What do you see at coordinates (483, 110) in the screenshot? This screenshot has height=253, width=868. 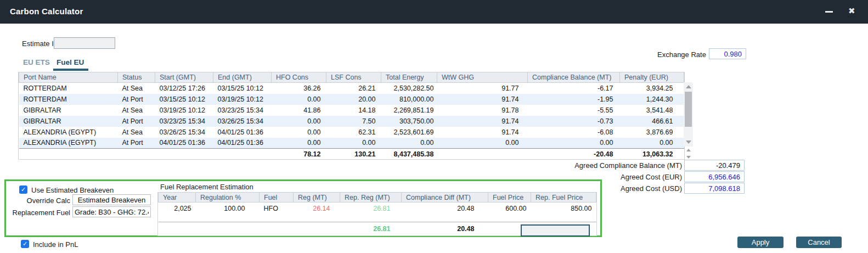 I see `table-cell: 91.78` at bounding box center [483, 110].